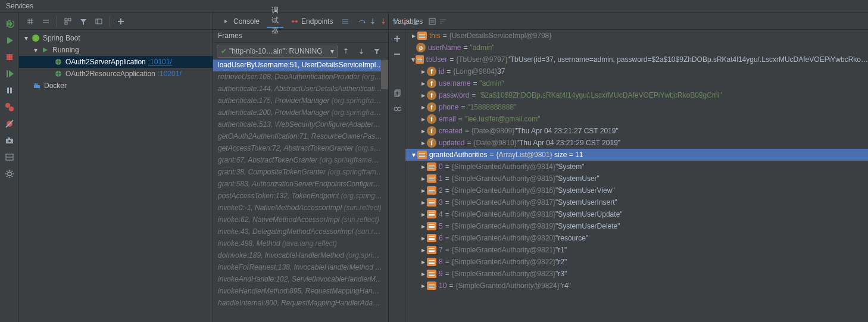 This screenshot has height=322, width=868. What do you see at coordinates (394, 21) in the screenshot?
I see `step-out-icon` at bounding box center [394, 21].